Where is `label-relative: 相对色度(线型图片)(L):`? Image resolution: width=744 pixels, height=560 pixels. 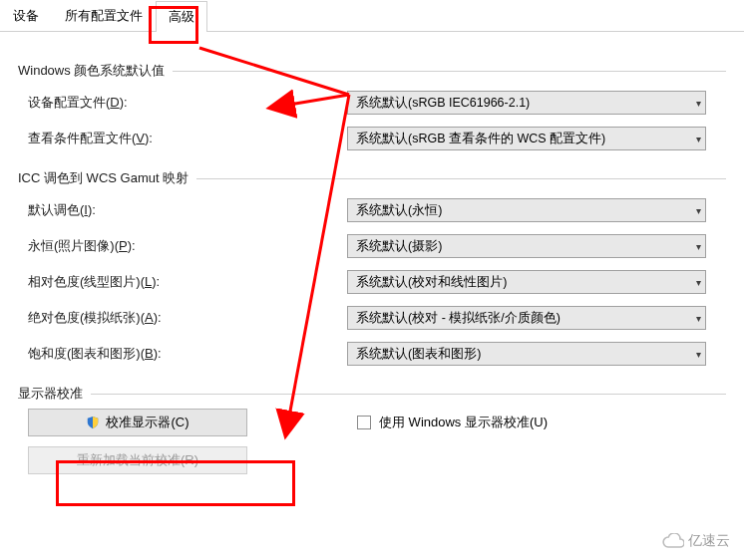 label-relative: 相对色度(线型图片)(L): is located at coordinates (187, 282).